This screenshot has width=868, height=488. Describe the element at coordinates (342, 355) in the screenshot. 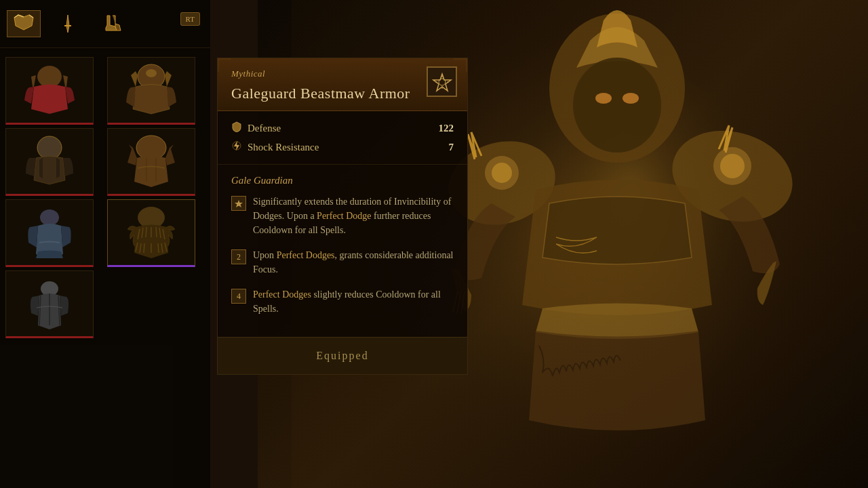

I see `equipped-bar: Equipped` at that location.